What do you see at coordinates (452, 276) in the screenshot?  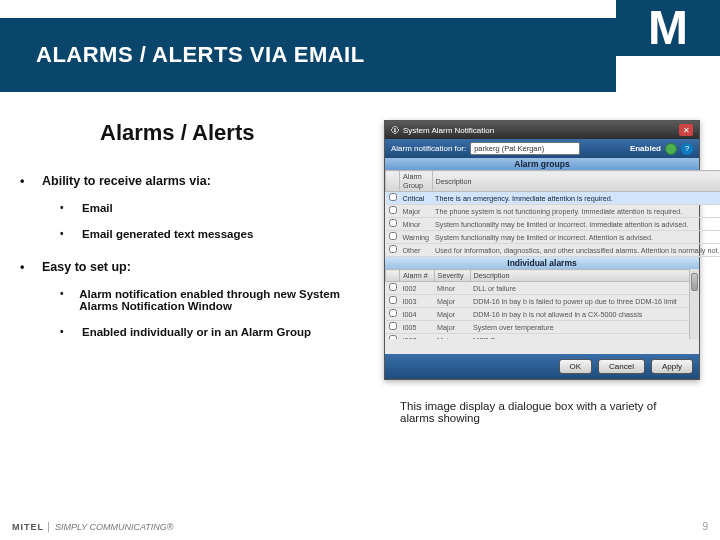 I see `col-header: Severity` at bounding box center [452, 276].